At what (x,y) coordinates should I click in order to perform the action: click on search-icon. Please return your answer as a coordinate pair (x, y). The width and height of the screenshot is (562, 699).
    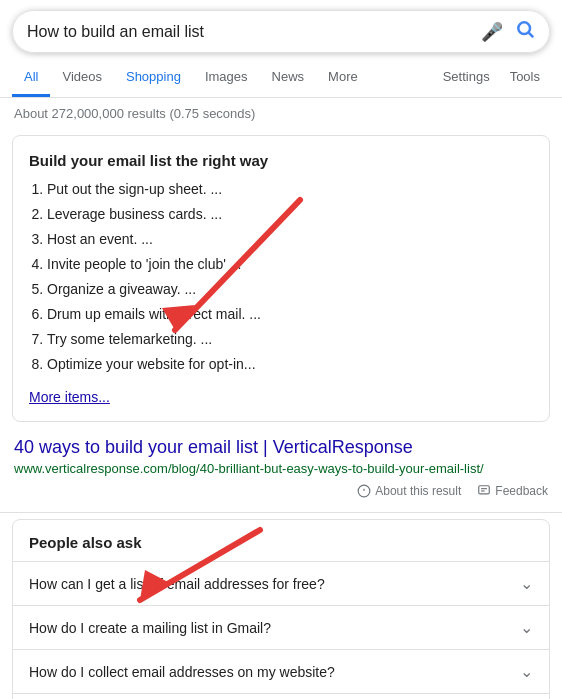
    Looking at the image, I should click on (525, 32).